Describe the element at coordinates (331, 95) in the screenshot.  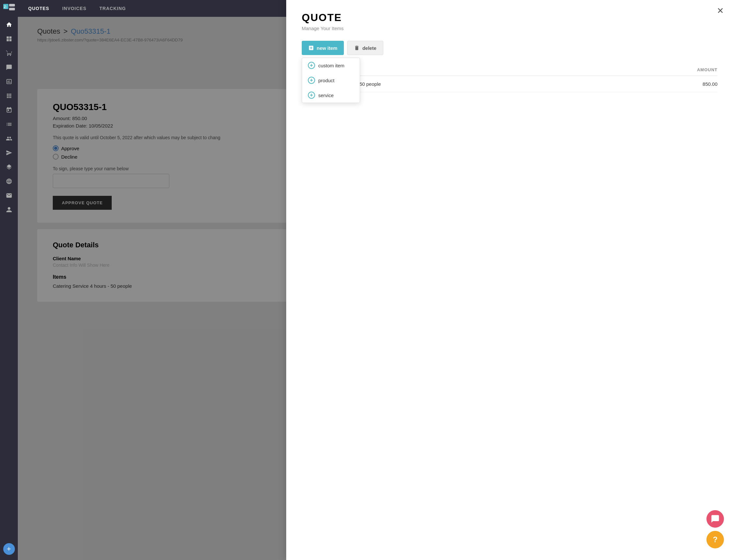
I see `dropdown-service: + service` at that location.